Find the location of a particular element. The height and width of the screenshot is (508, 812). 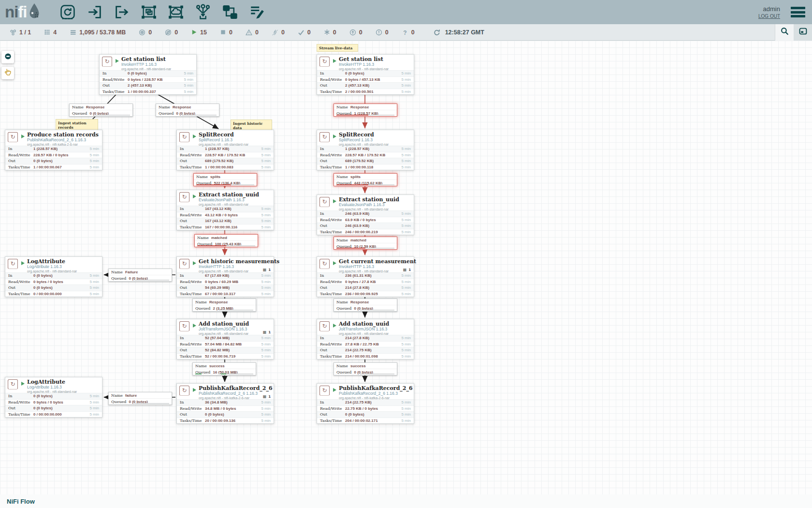

logout-link: LOG OUT is located at coordinates (769, 16).